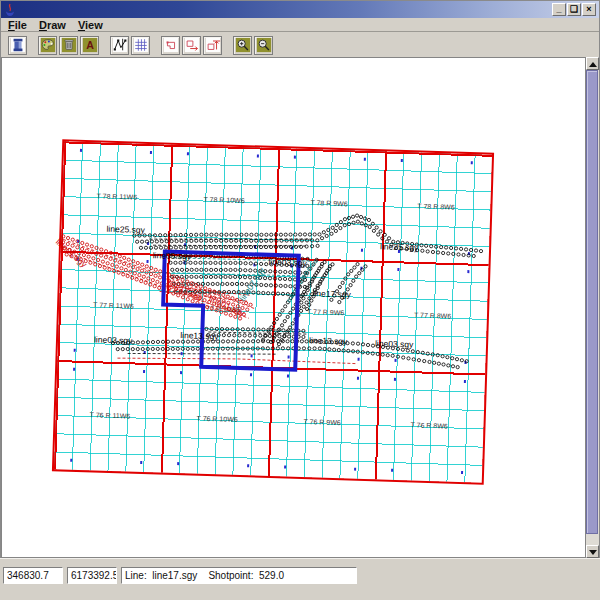 This screenshot has height=600, width=600. I want to click on polygon-next-button, so click(192, 46).